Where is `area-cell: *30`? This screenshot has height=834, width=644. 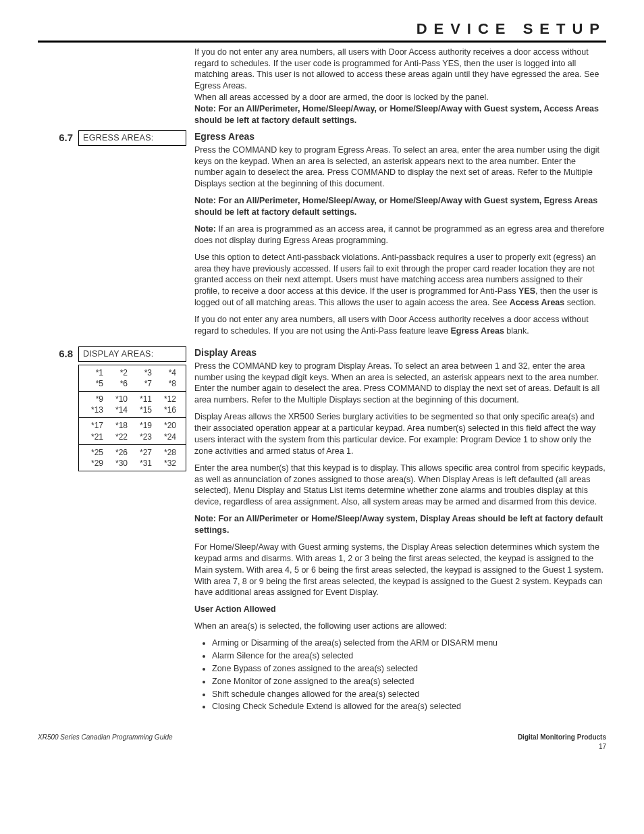 area-cell: *30 is located at coordinates (118, 463).